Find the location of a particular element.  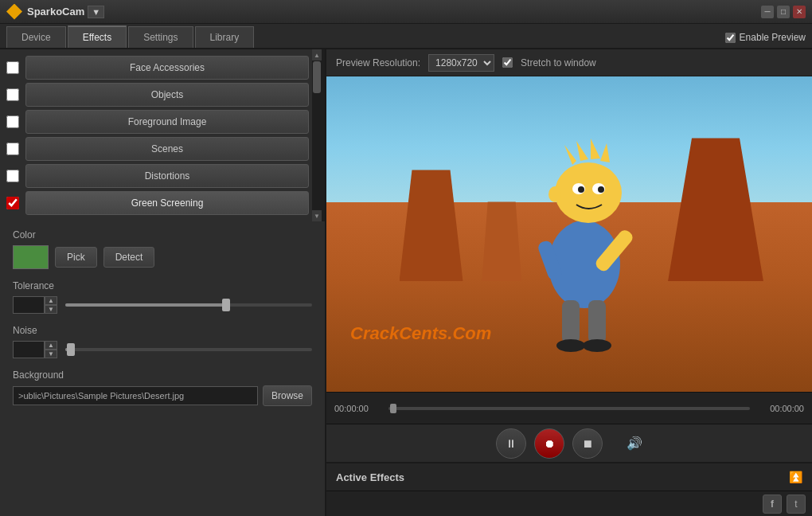

effect-check-foreground-image is located at coordinates (13, 122).